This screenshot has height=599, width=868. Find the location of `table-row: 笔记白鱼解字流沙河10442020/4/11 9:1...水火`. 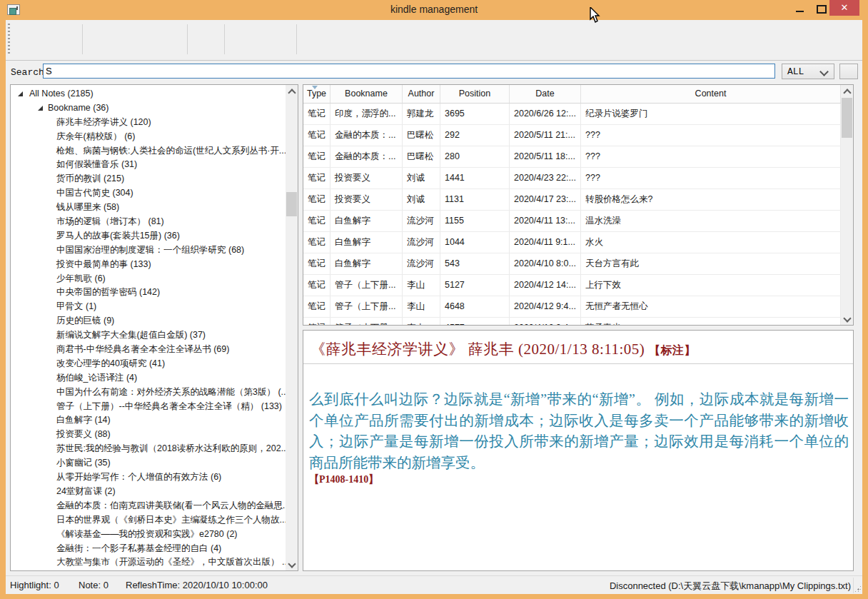

table-row: 笔记白鱼解字流沙河10442020/4/11 9:1...水火 is located at coordinates (572, 243).